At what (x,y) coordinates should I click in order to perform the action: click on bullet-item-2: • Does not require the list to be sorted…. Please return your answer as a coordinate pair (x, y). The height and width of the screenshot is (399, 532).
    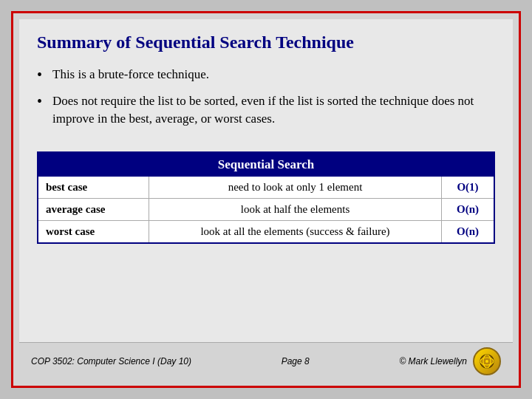
    Looking at the image, I should click on (266, 110).